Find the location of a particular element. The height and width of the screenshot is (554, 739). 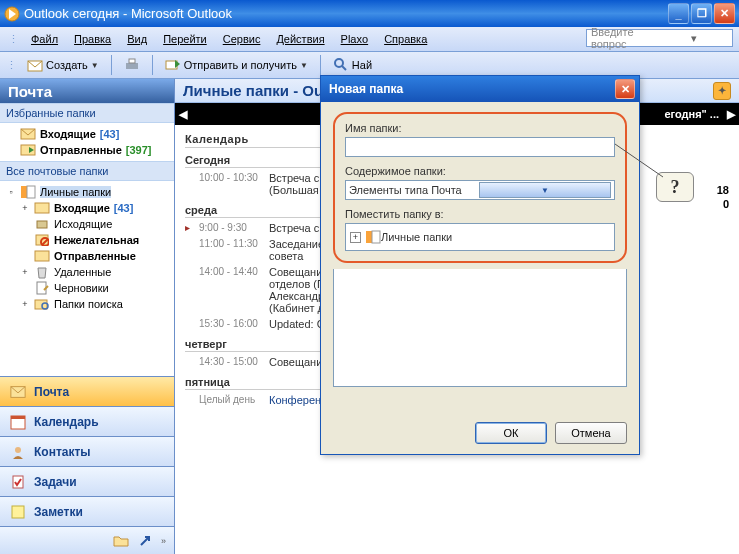

nav-calendar-button: Календарь is located at coordinates (87, 421).